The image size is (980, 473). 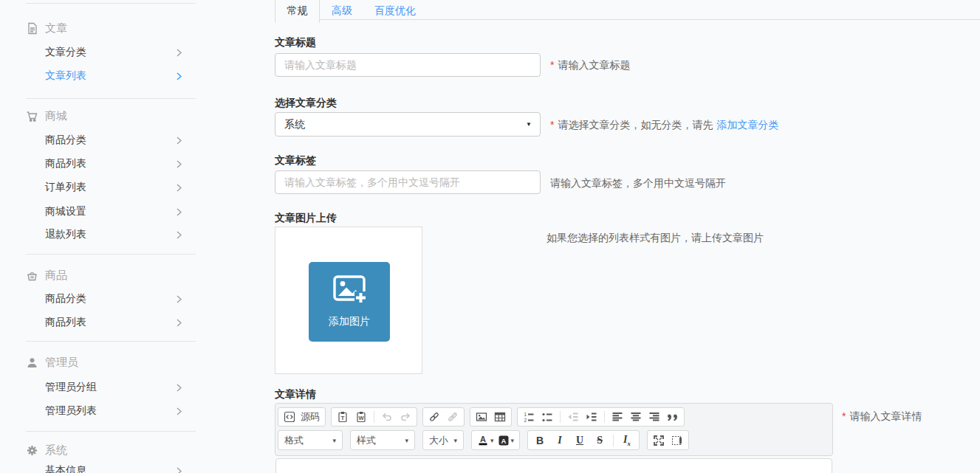 What do you see at coordinates (301, 417) in the screenshot?
I see `toolbar-group-source: 源码` at bounding box center [301, 417].